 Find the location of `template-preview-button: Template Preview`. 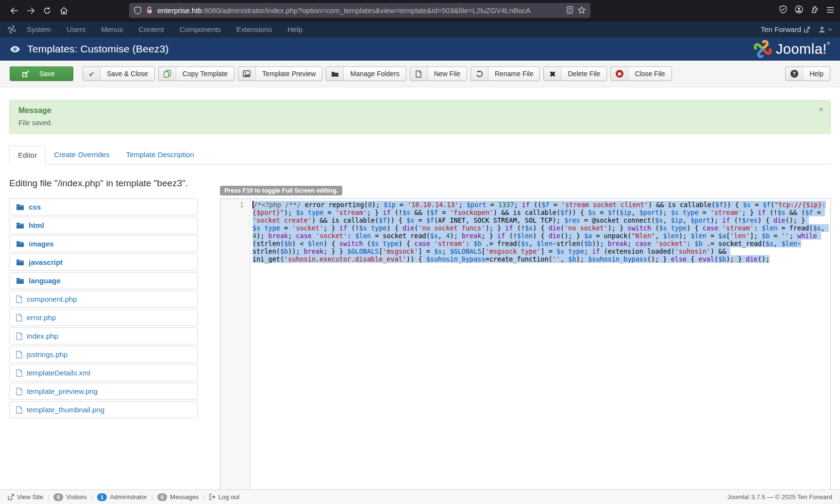

template-preview-button: Template Preview is located at coordinates (281, 74).